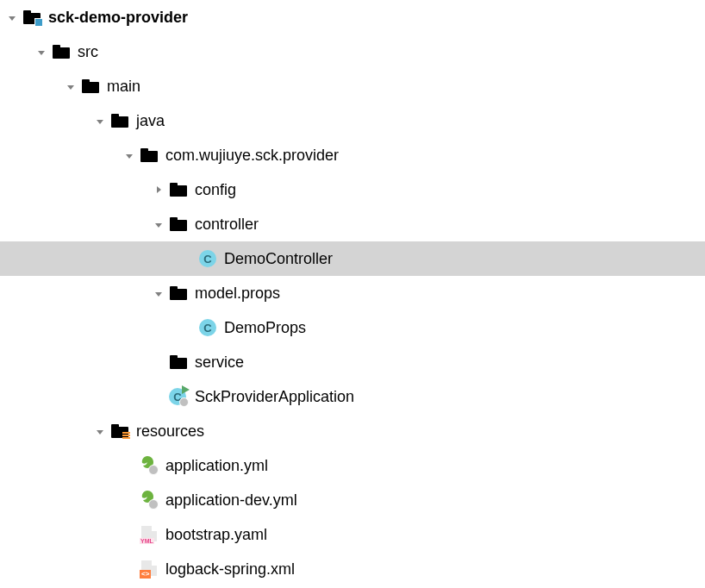  What do you see at coordinates (227, 224) in the screenshot?
I see `tree-label: controller` at bounding box center [227, 224].